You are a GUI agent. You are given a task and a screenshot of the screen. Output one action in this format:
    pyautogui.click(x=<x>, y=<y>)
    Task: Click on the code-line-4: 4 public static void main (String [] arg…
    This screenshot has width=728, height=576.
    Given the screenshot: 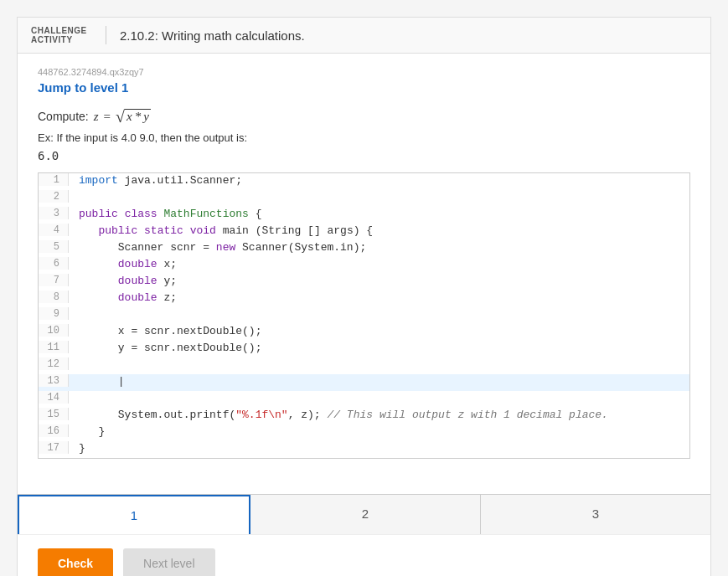 What is the action you would take?
    pyautogui.click(x=364, y=232)
    